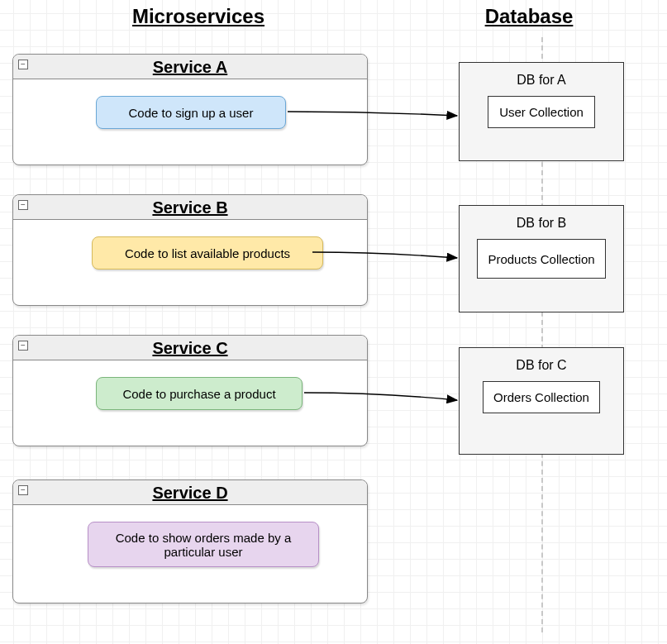 The width and height of the screenshot is (667, 644). What do you see at coordinates (541, 80) in the screenshot?
I see `db-a-title: DB for A` at bounding box center [541, 80].